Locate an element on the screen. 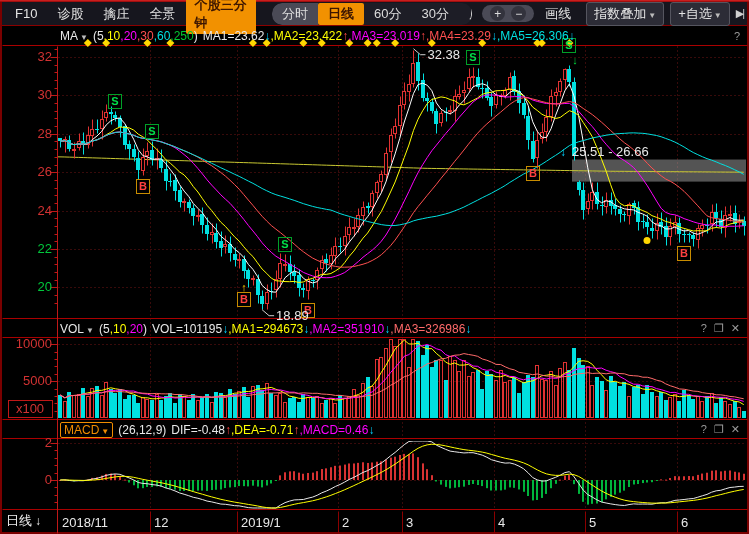 Image resolution: width=749 pixels, height=534 pixels. info-item: ,30 is located at coordinates (146, 36).